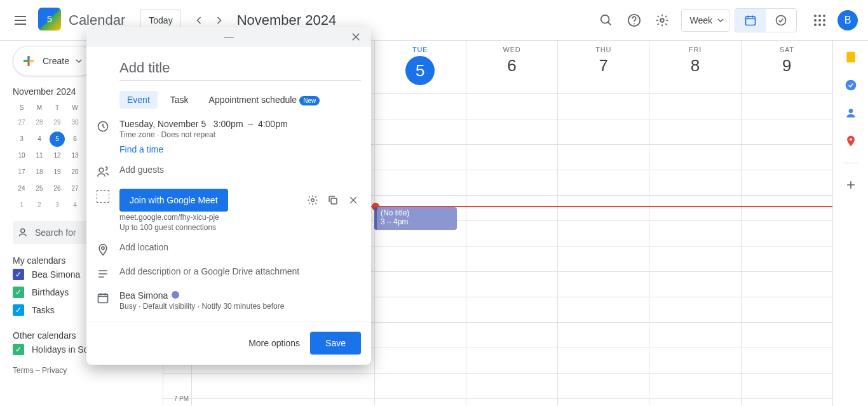 This screenshot has height=406, width=868. What do you see at coordinates (29, 61) in the screenshot?
I see `plus-icon` at bounding box center [29, 61].